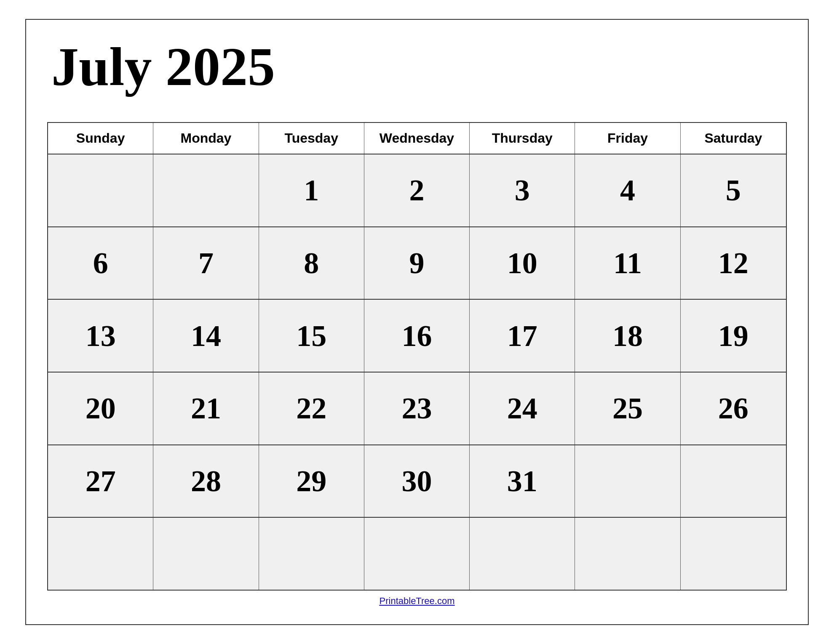  What do you see at coordinates (312, 336) in the screenshot?
I see `day-cell: 15` at bounding box center [312, 336].